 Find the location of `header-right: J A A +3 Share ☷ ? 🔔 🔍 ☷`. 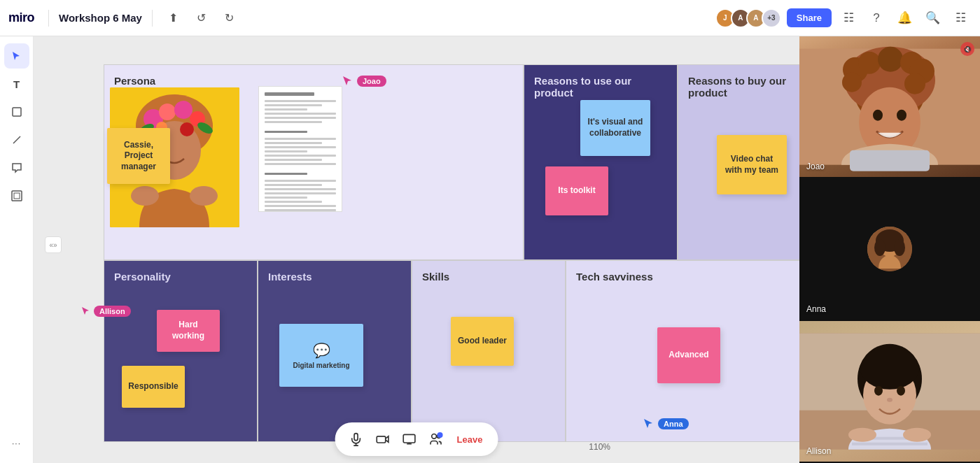

header-right: J A A +3 Share ☷ ? 🔔 🔍 ☷ is located at coordinates (844, 18).